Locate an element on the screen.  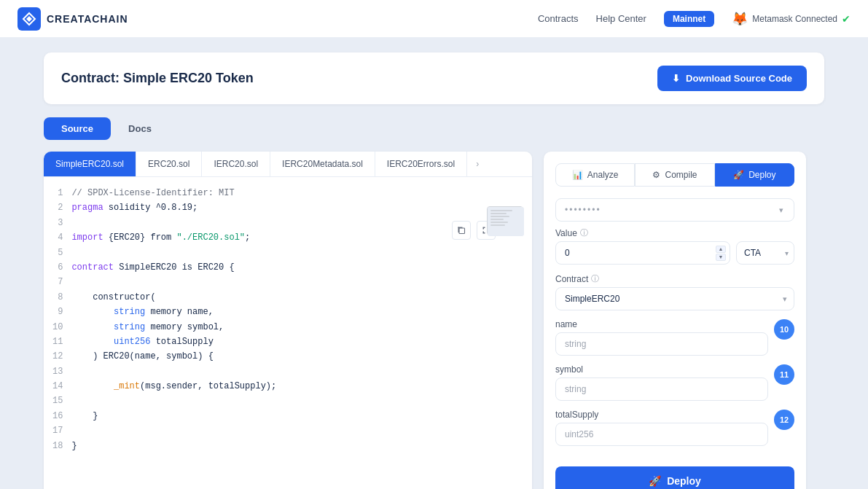
panel-tab-analyze: 📊 Analyze is located at coordinates (595, 175).